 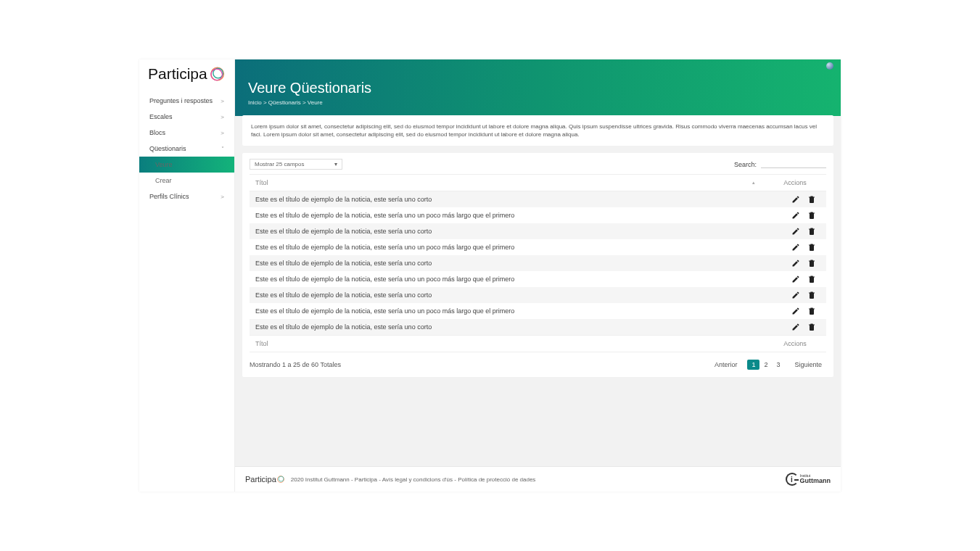 What do you see at coordinates (187, 196) in the screenshot?
I see `sidebar-item: Perfils Clínics>` at bounding box center [187, 196].